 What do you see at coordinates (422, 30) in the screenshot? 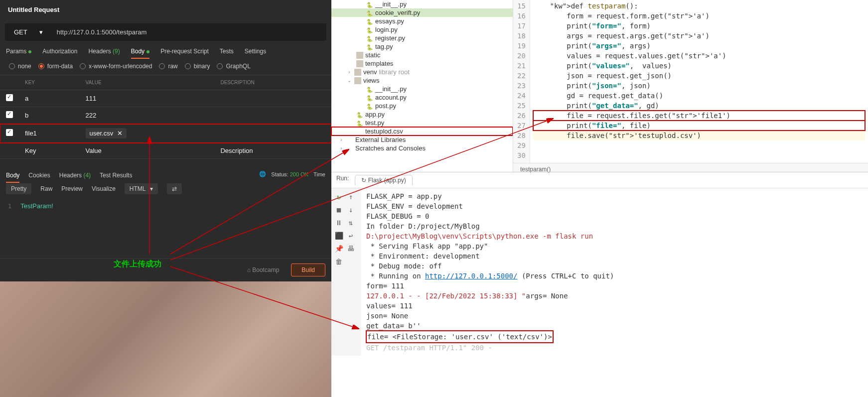
I see `tree-item: login.py` at bounding box center [422, 30].